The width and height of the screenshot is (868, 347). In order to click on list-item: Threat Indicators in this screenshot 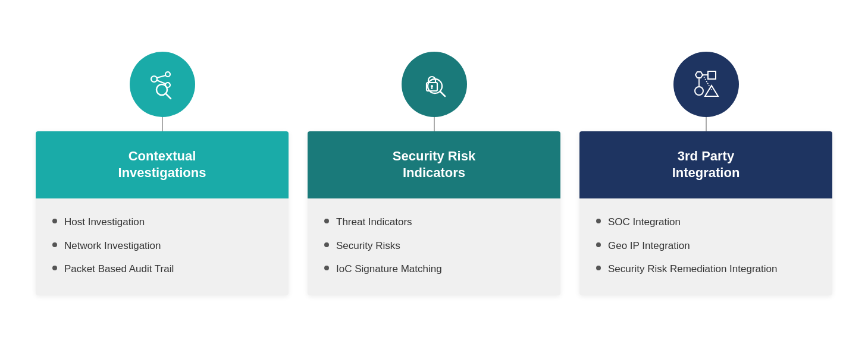, I will do `click(434, 222)`.